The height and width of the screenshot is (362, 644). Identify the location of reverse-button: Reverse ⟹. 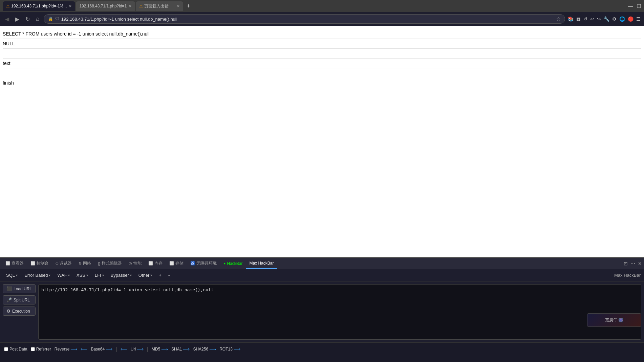
(66, 349).